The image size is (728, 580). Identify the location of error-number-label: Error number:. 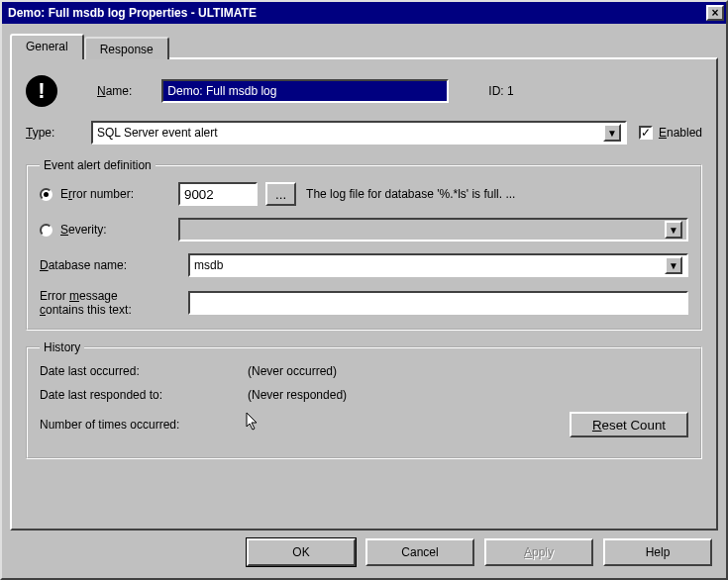
(97, 194).